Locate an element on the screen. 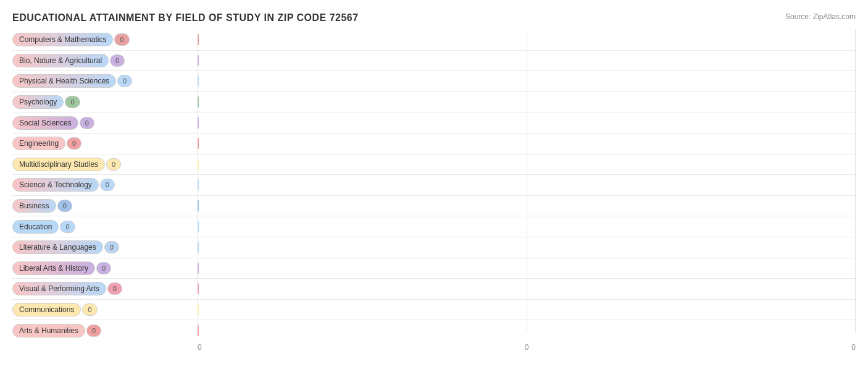  bar-label-pill: Arts & Humanities is located at coordinates (49, 331).